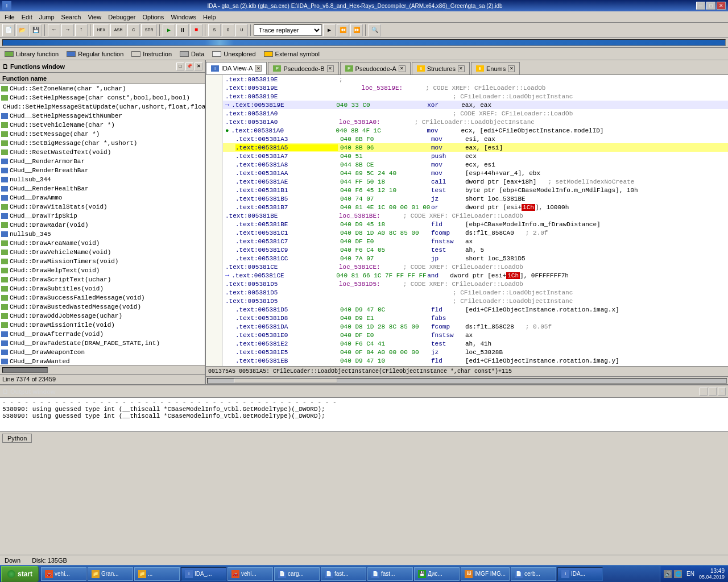 This screenshot has width=728, height=582. I want to click on func-item-drawhelptext: CHud::DrawHelpText(void), so click(102, 271).